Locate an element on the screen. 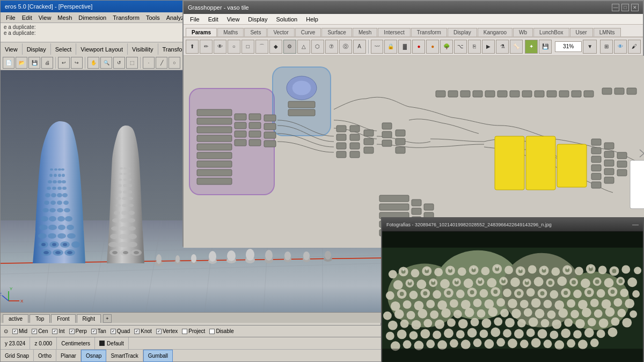 The height and width of the screenshot is (362, 644). gh-tb-tree: 🌳 is located at coordinates (447, 47).